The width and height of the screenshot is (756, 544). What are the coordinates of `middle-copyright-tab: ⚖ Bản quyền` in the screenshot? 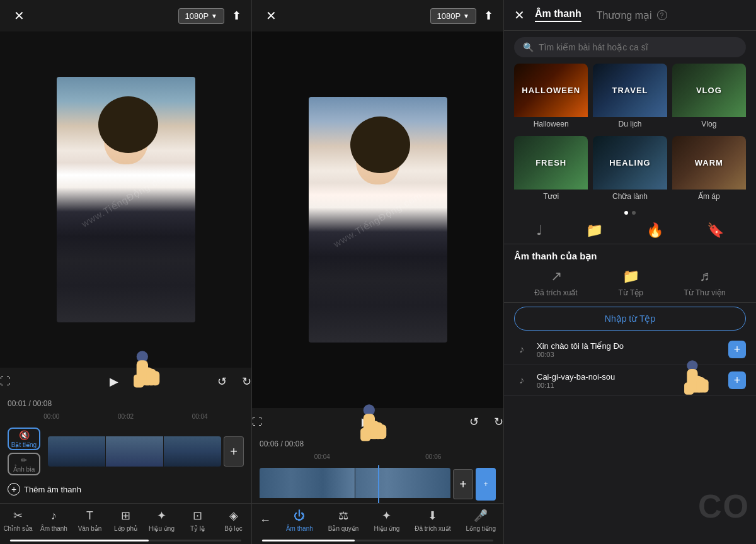 It's located at (344, 520).